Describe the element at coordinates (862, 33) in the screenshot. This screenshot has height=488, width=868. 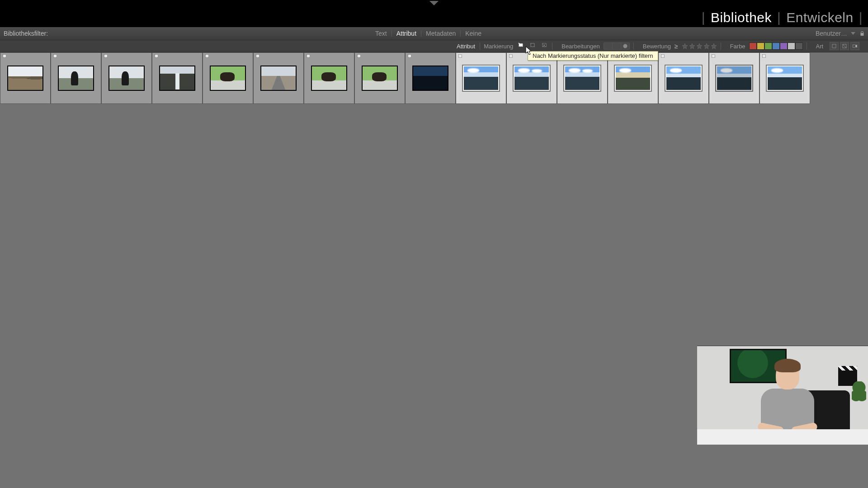
I see `lock-icon` at that location.